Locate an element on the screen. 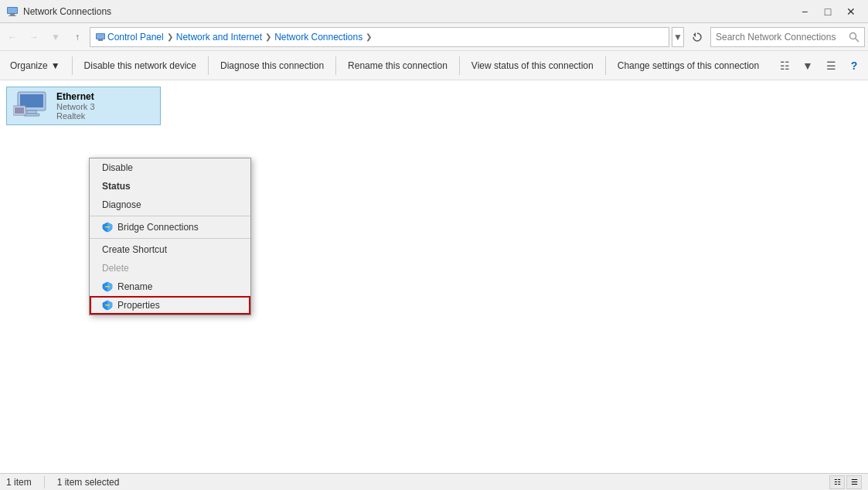  breadcrumb-dropdown: ▼ is located at coordinates (678, 37).